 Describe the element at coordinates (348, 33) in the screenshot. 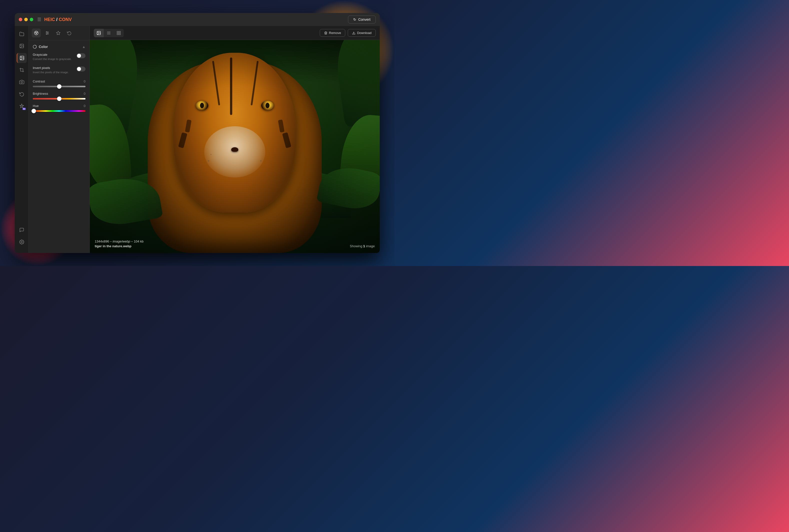

I see `image-toolbar-actions: Remove Download` at that location.